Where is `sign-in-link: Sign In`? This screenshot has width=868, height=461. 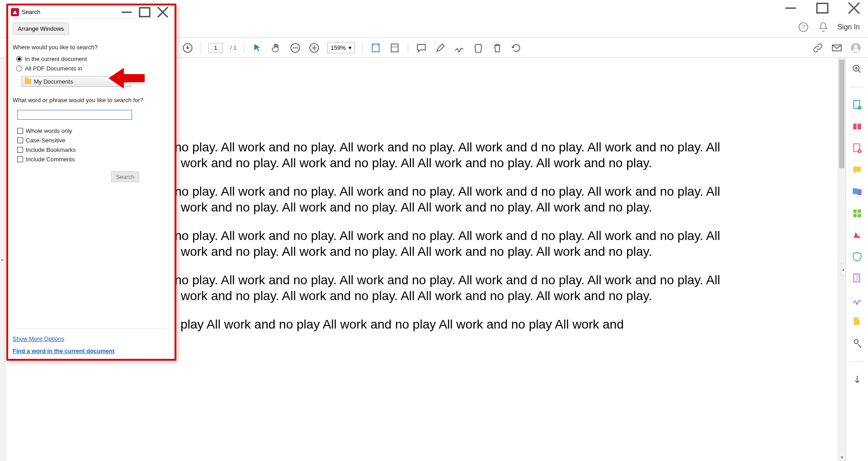
sign-in-link: Sign In is located at coordinates (849, 27).